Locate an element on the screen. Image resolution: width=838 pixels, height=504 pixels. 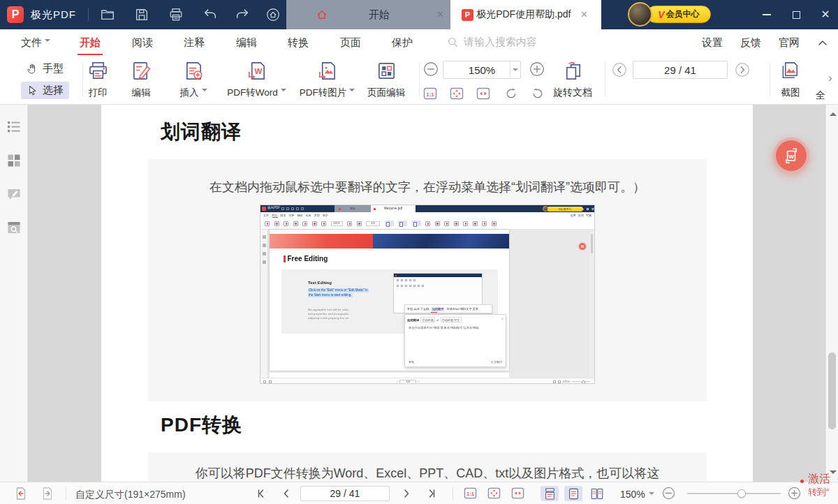
hand-tool-button: 手型 is located at coordinates (45, 68).